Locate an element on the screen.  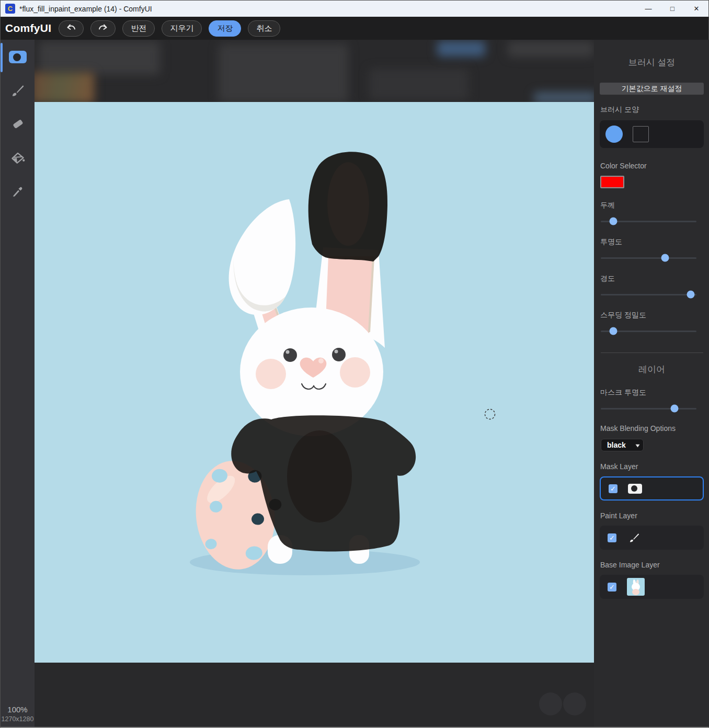
fill-tool-button is located at coordinates (18, 157).